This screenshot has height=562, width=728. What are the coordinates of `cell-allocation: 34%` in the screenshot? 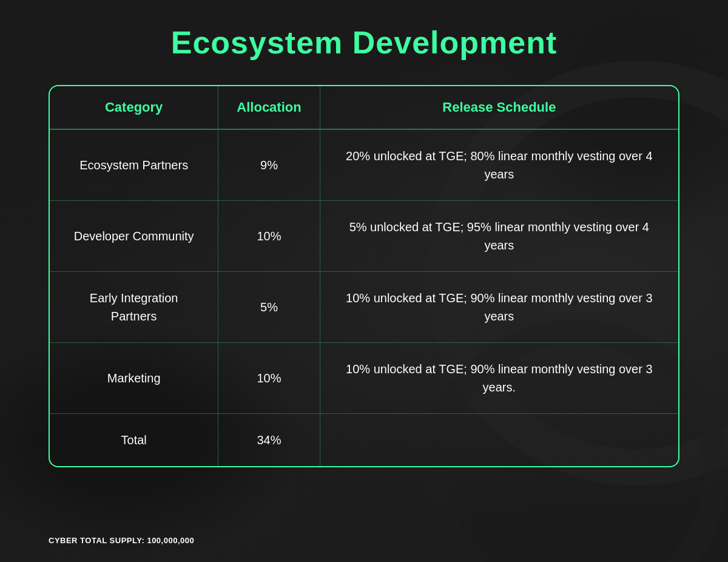 It's located at (269, 441).